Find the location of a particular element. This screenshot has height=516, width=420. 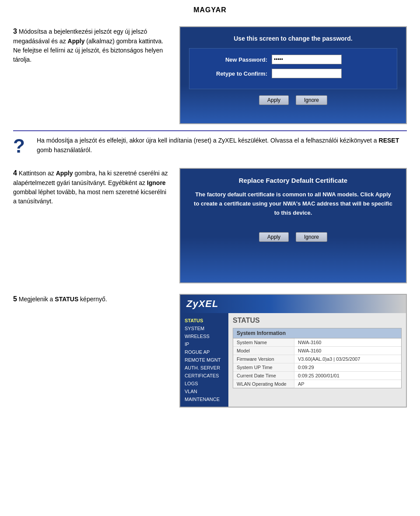

tip-text: Ha módosítja a jelszót és elfelejti, akk… is located at coordinates (222, 145).